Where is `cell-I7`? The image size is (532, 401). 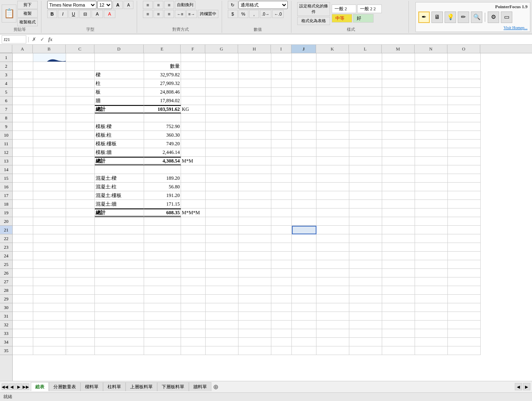
cell-I7 is located at coordinates (282, 109).